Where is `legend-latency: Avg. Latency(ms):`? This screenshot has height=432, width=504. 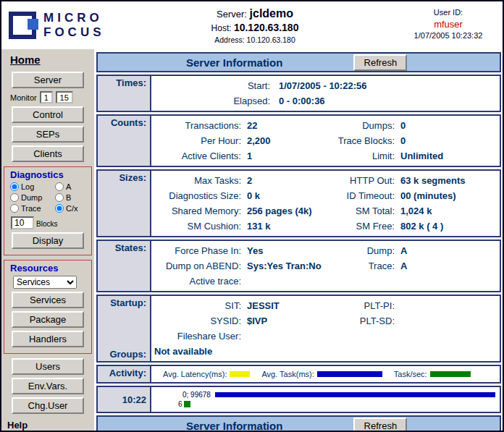
legend-latency: Avg. Latency(ms): is located at coordinates (206, 374).